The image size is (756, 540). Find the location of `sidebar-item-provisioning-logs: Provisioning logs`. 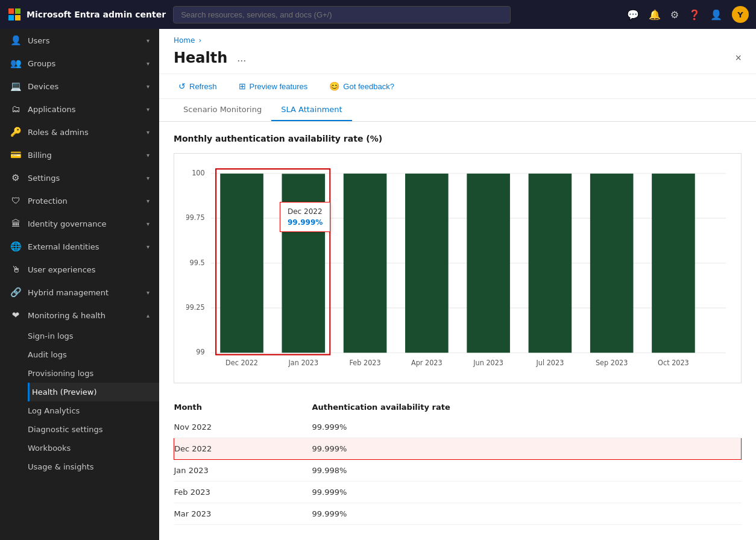

sidebar-item-provisioning-logs: Provisioning logs is located at coordinates (93, 374).